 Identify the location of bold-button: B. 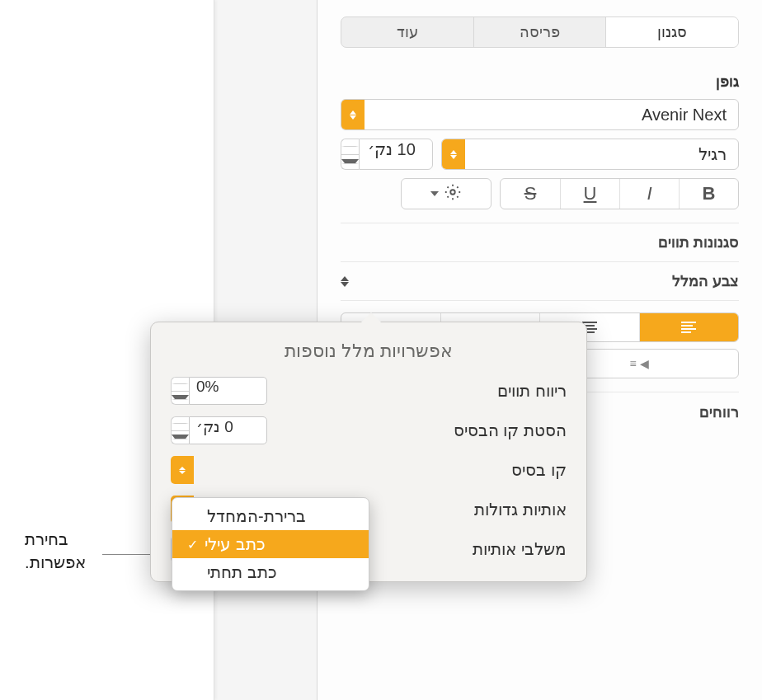
(708, 194).